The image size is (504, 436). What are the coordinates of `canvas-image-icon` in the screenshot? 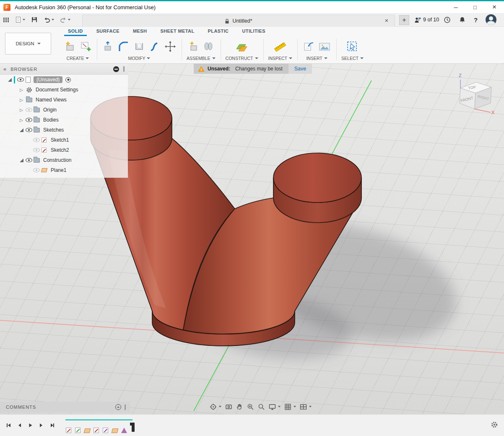 It's located at (325, 47).